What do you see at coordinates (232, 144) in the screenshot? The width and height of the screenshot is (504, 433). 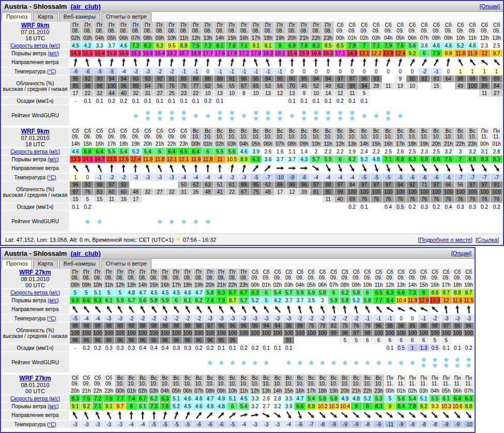 I see `hour-header-cell: 03h` at bounding box center [232, 144].